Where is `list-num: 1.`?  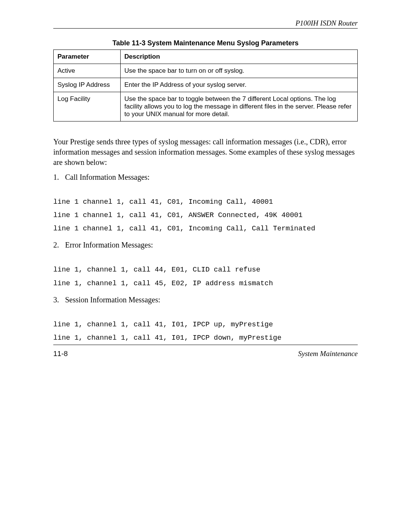
list-num: 1. is located at coordinates (58, 177).